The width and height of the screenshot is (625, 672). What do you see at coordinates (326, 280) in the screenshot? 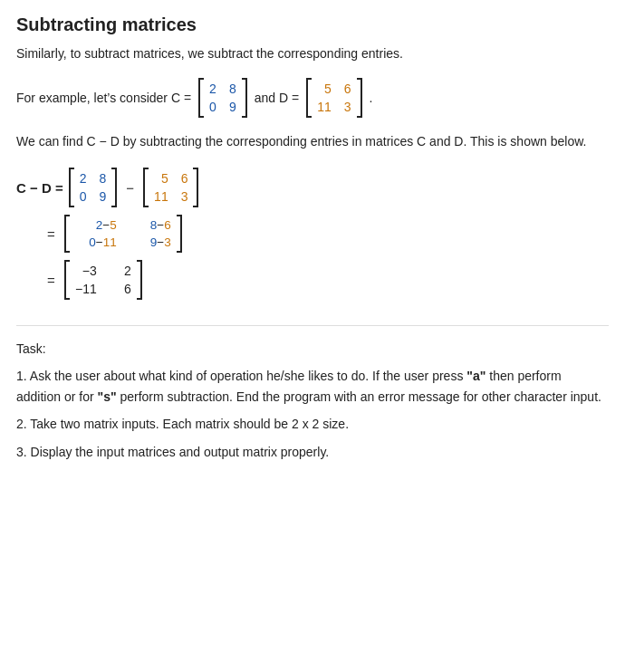
I see `equation-row-3: = −32−116` at bounding box center [326, 280].